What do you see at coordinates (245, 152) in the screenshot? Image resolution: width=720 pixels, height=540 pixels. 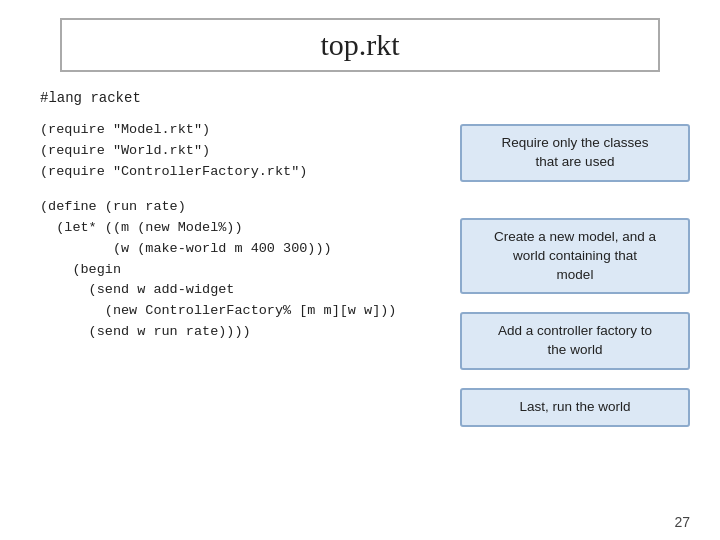 I see `require-block: (require "Model.rkt") (require "World.rk…` at bounding box center [245, 152].